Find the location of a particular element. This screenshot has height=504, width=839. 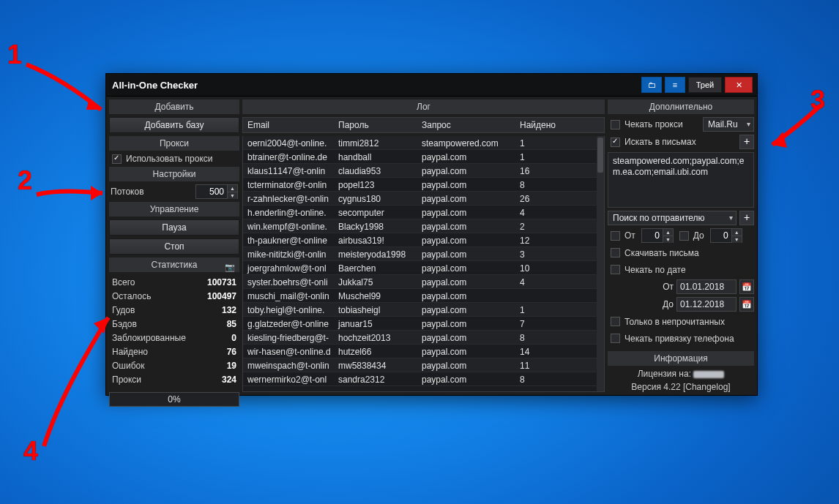

col-req: Запрос is located at coordinates (466, 125).